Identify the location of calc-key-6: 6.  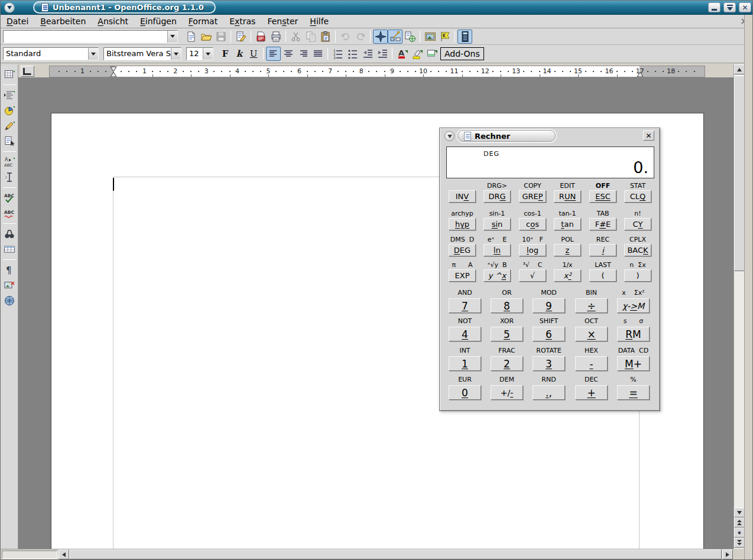
(548, 334).